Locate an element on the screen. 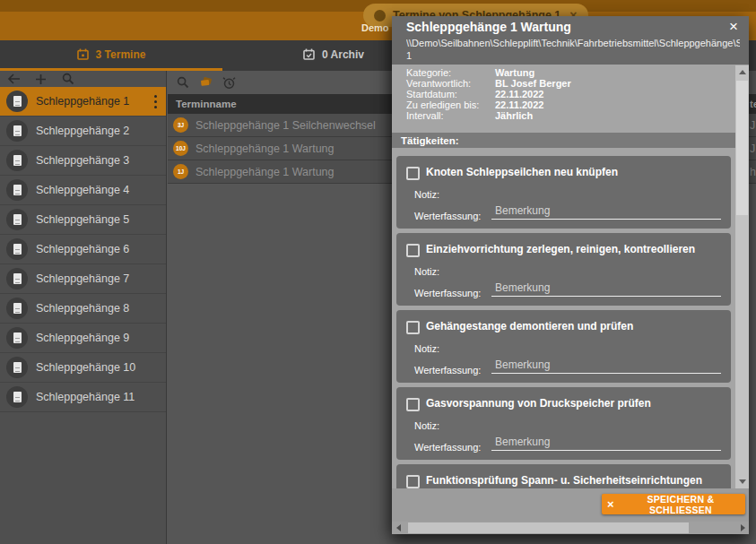  detail-zu-erledigen: Zu erledigen bis: 22.11.2022 is located at coordinates (568, 105).